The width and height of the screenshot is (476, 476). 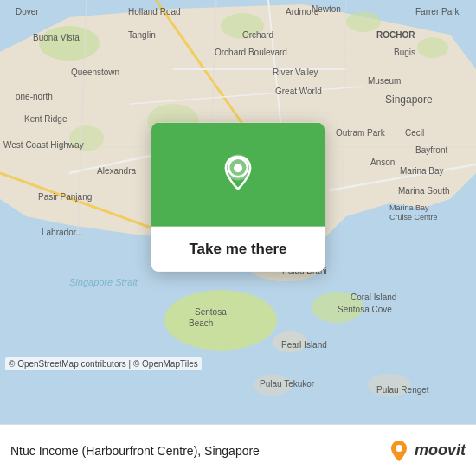 I want to click on bottom-bar: Ntuc Income (Harbourfront Centre), Singa…, so click(x=238, y=450).